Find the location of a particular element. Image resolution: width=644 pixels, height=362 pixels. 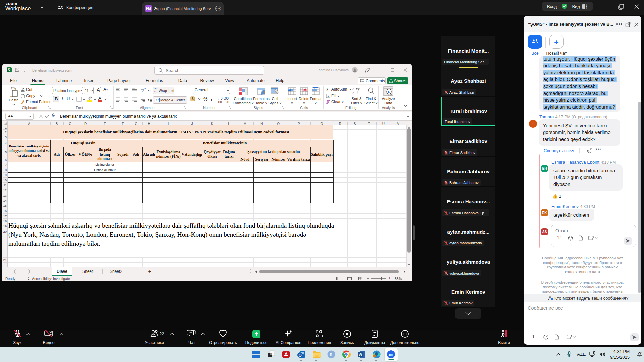

svg-text: O is located at coordinates (300, 355).